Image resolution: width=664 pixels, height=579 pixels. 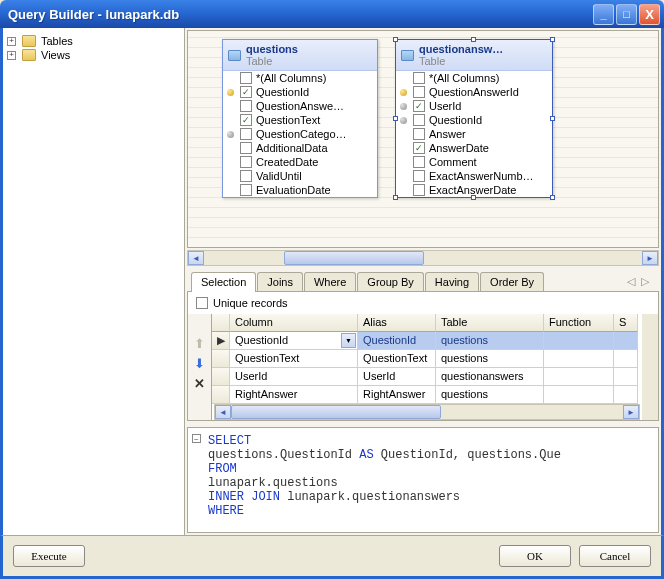 What do you see at coordinates (397, 359) in the screenshot?
I see `cell-alias: QuestionText` at bounding box center [397, 359].